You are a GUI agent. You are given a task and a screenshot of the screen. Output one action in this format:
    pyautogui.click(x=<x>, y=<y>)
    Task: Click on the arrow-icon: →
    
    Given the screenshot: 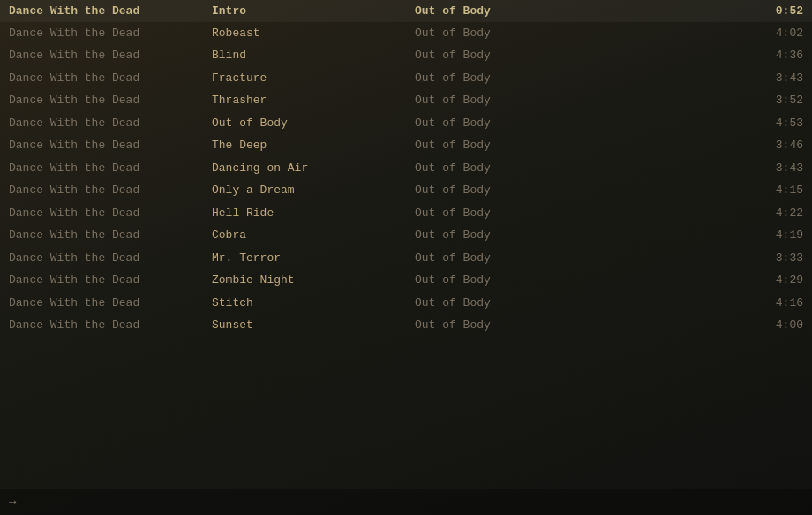 What is the action you would take?
    pyautogui.click(x=12, y=502)
    